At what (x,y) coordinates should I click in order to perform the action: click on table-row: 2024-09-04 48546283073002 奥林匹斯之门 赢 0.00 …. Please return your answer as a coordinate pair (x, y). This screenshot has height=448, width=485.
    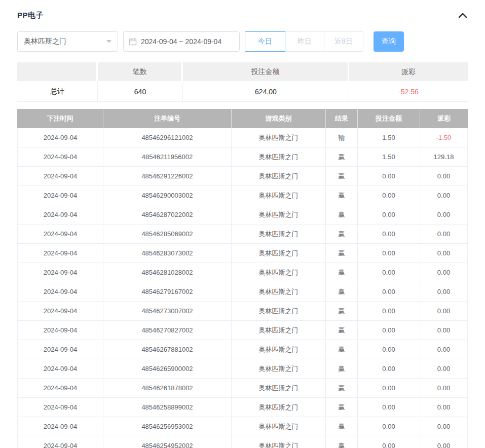
    Looking at the image, I should click on (242, 253).